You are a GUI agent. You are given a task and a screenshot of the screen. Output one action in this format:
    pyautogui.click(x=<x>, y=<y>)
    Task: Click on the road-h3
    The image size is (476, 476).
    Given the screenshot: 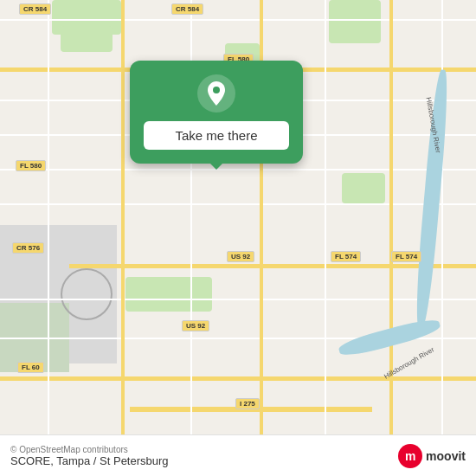 What is the action you would take?
    pyautogui.click(x=238, y=204)
    